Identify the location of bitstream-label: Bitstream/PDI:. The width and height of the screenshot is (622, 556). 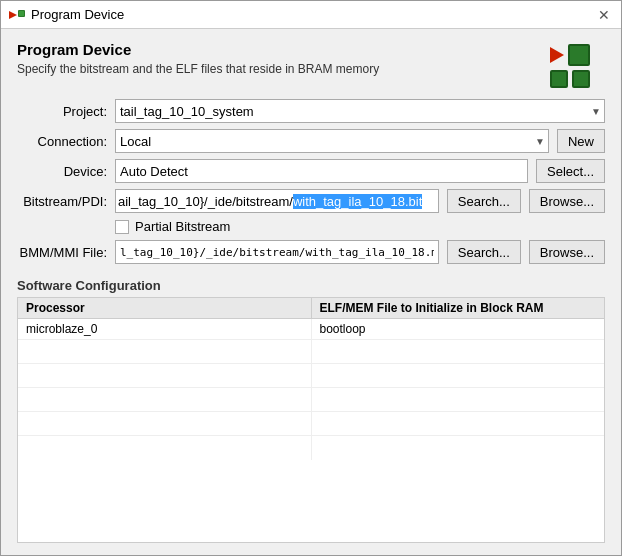
(62, 202).